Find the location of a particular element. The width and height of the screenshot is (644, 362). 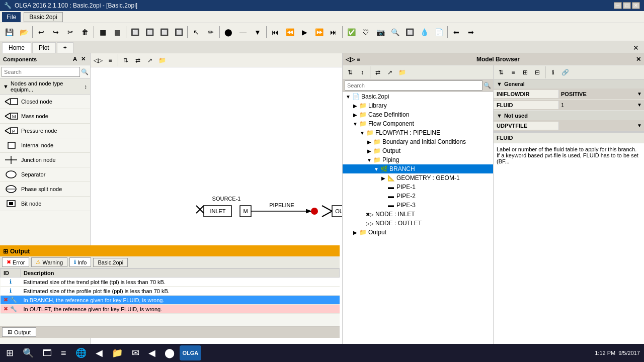

tree-item-flow-component: ▼ 📁 Flow Component is located at coordinates (418, 124).